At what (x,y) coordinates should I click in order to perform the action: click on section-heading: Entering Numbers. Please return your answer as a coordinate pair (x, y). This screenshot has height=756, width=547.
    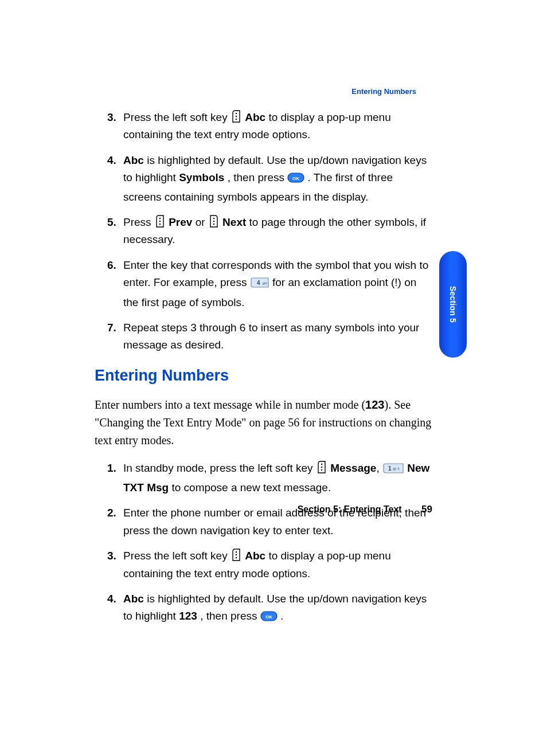
    Looking at the image, I should click on (264, 376).